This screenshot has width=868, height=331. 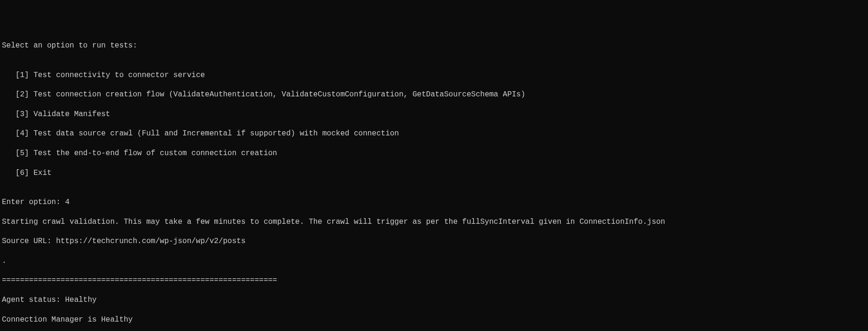 I want to click on starting-line: Starting crawl validation. This may take…, so click(x=434, y=222).